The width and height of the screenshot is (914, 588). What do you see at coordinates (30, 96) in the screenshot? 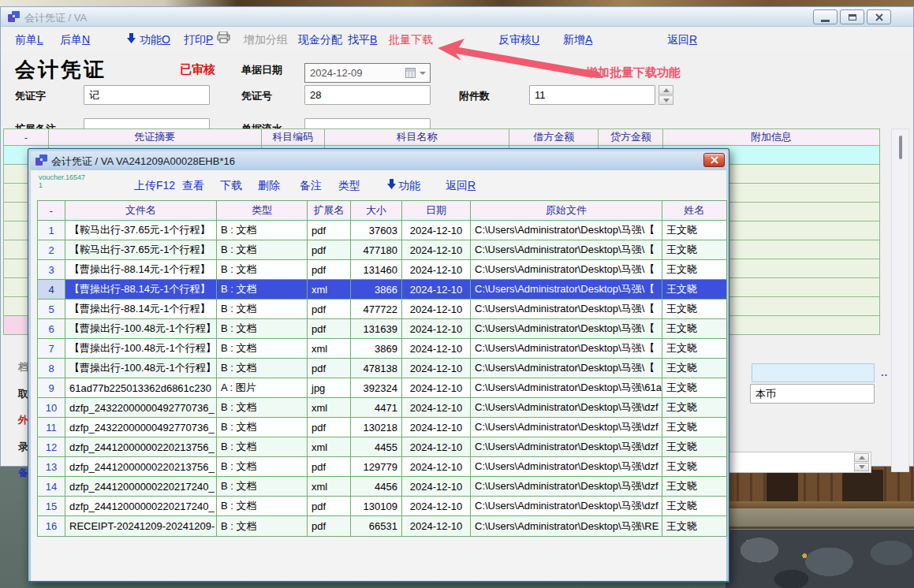
I see `voucher-word-label: 凭证字` at bounding box center [30, 96].